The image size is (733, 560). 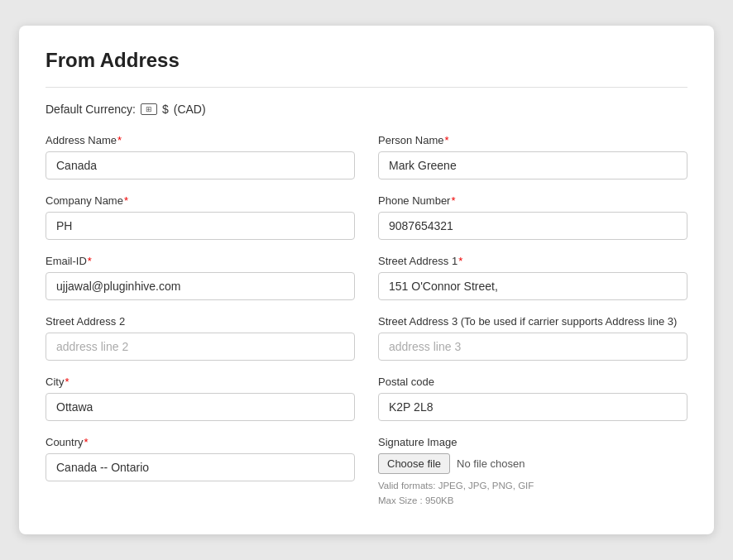 What do you see at coordinates (366, 88) in the screenshot?
I see `divider` at bounding box center [366, 88].